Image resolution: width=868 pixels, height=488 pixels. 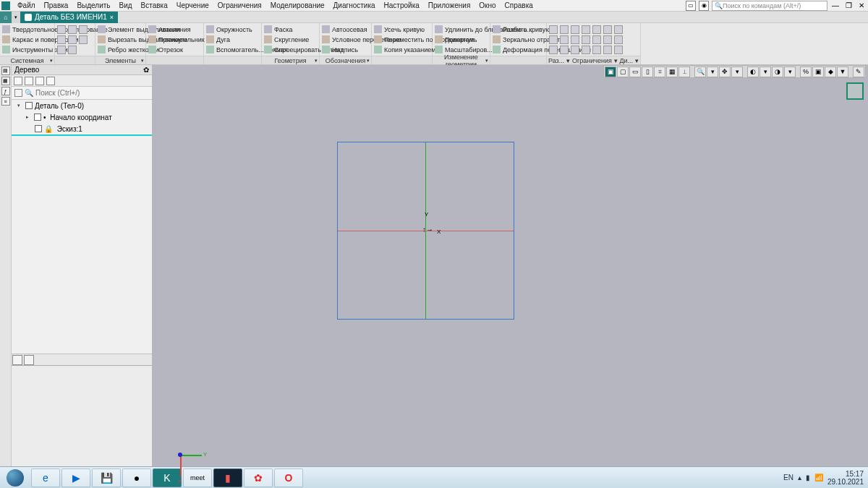 What do you see at coordinates (800, 477) in the screenshot?
I see `tray-up-icon: ▴` at bounding box center [800, 477].